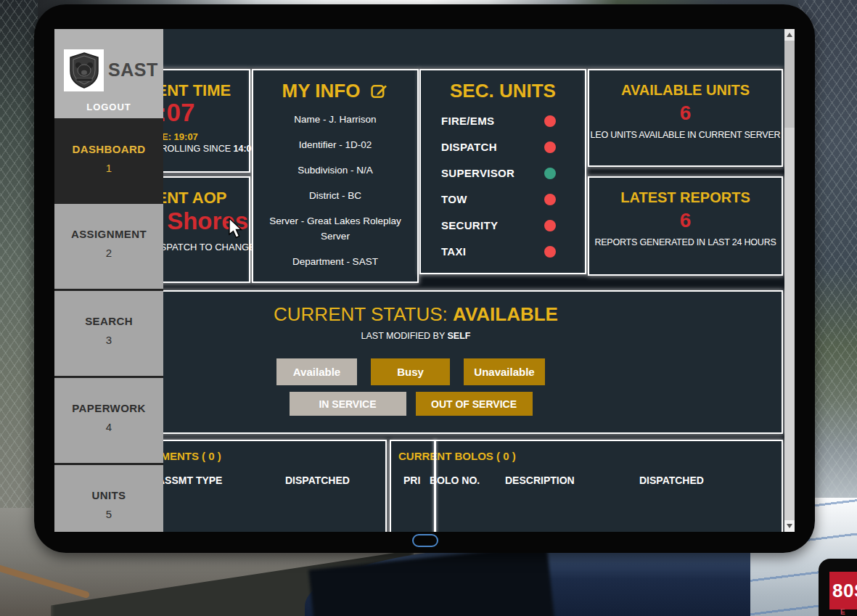  I want to click on bolos-col-dispatched: DISPATCHED, so click(672, 480).